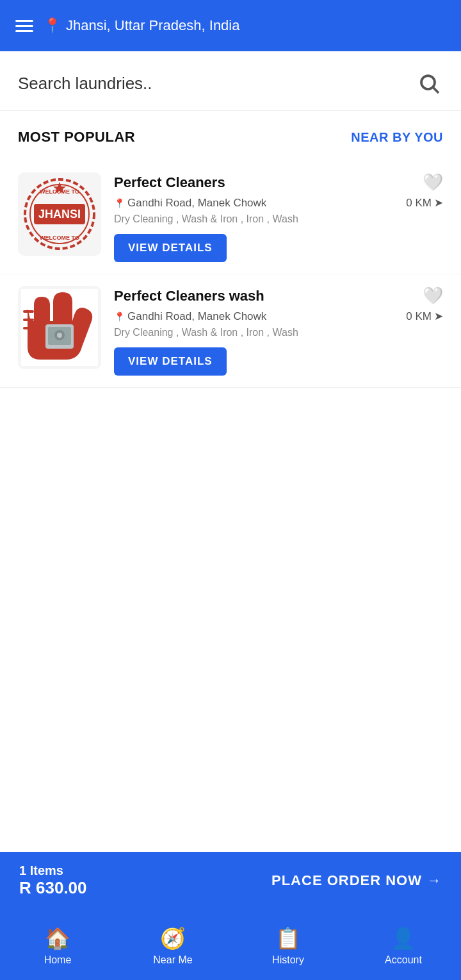 This screenshot has height=980, width=461. Describe the element at coordinates (230, 331) in the screenshot. I see `laundry-card: Perfect Cleaners wash 🤍 📍 Gandhi Road, M…` at that location.